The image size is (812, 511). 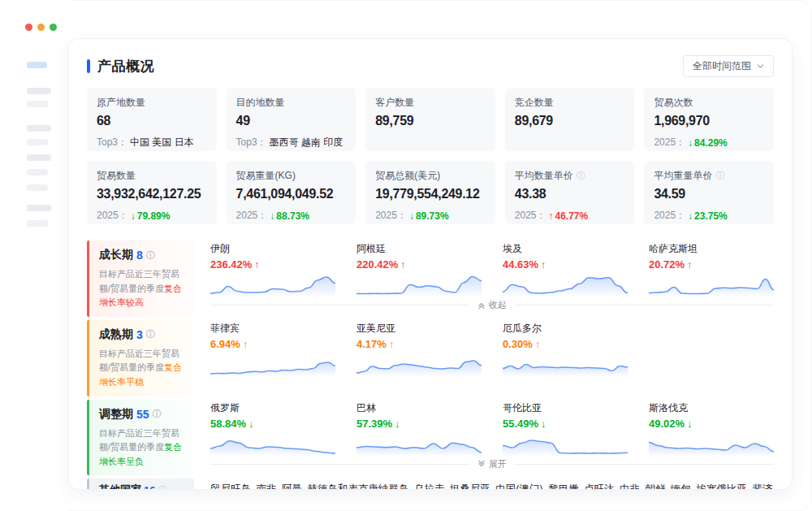 I want to click on stage-count: 55, so click(x=143, y=414).